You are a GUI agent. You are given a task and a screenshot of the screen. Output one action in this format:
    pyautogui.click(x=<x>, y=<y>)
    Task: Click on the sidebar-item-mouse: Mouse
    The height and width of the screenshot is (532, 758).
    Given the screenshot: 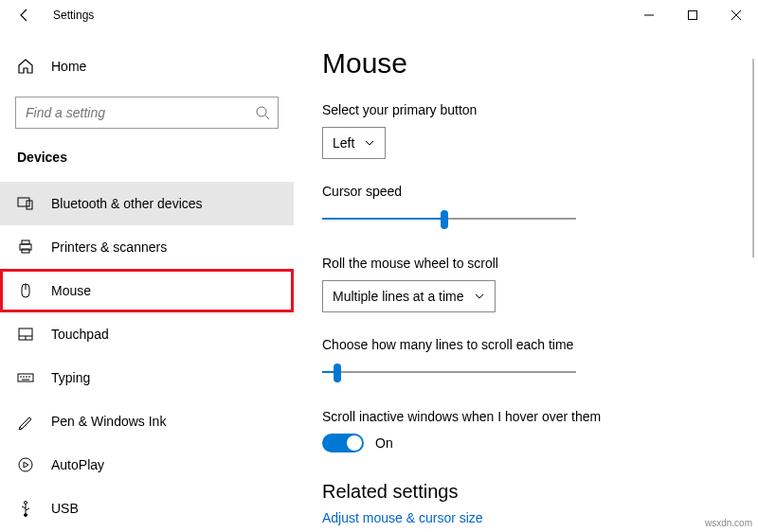 What is the action you would take?
    pyautogui.click(x=147, y=291)
    